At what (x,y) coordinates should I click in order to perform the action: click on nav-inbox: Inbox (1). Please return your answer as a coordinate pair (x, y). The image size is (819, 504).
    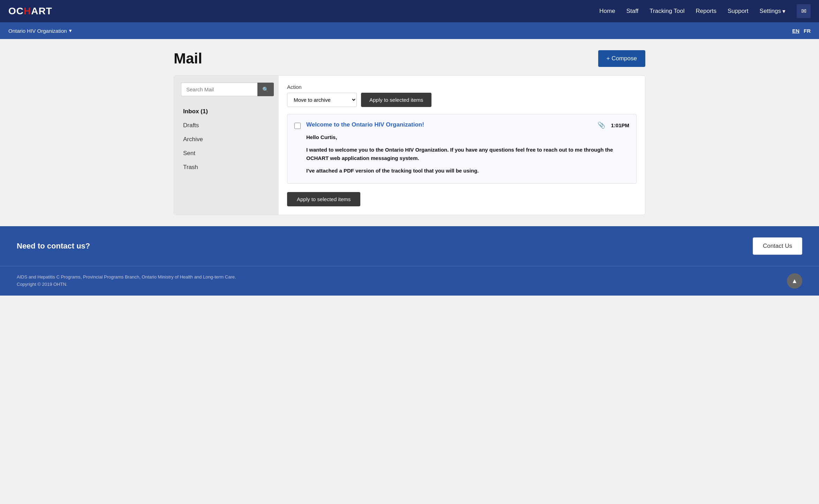
    Looking at the image, I should click on (226, 112).